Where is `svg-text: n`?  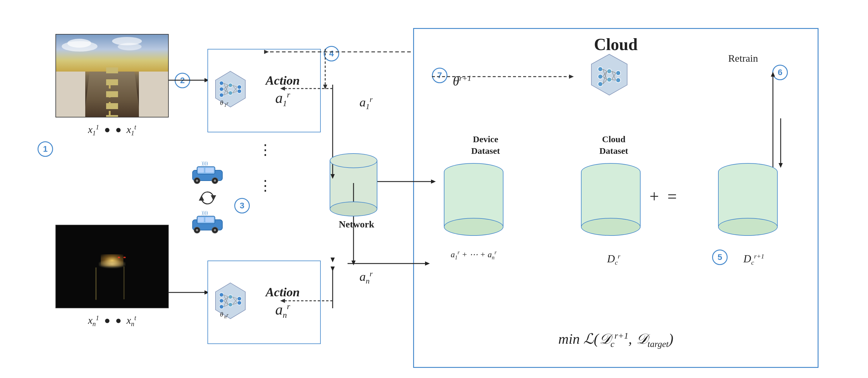
svg-text: n is located at coordinates (225, 317).